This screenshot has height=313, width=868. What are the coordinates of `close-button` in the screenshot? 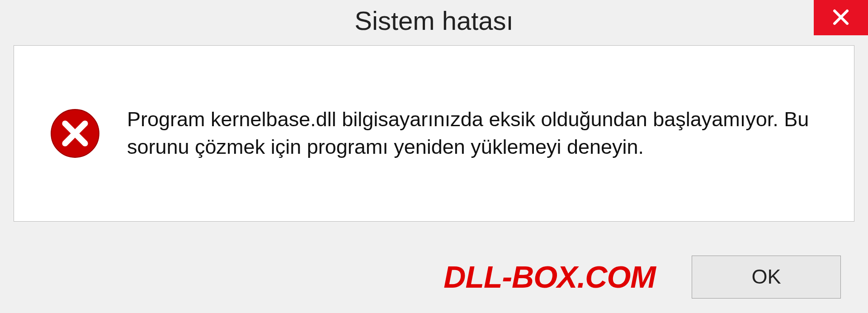 It's located at (841, 18).